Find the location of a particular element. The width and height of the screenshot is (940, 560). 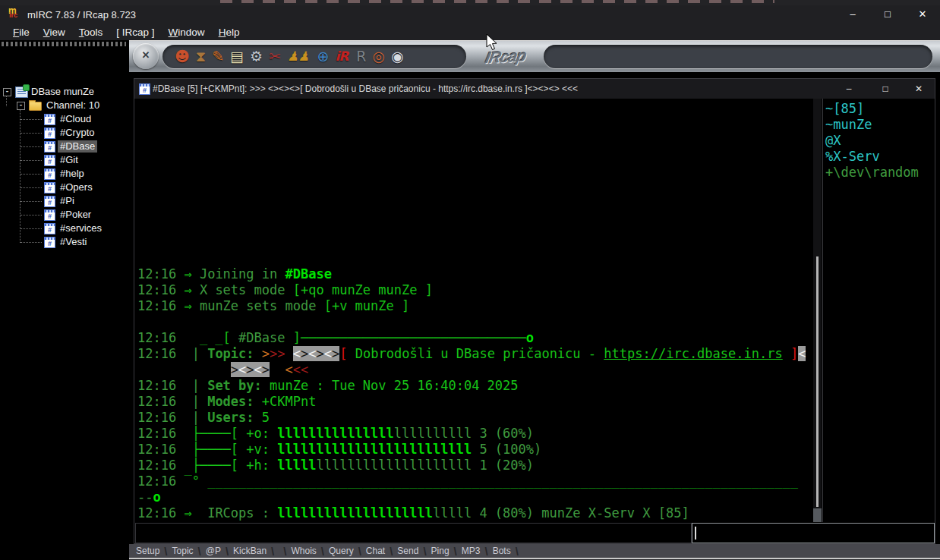

swiss-knife-icon: ✂ is located at coordinates (273, 56).